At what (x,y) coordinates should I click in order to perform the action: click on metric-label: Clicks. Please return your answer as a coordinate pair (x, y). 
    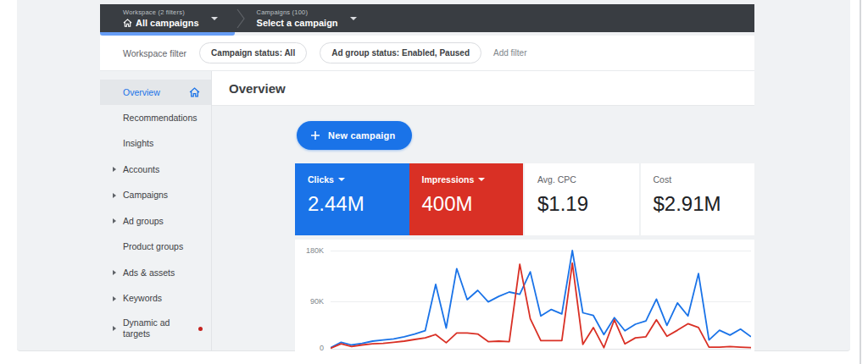
    Looking at the image, I should click on (320, 179).